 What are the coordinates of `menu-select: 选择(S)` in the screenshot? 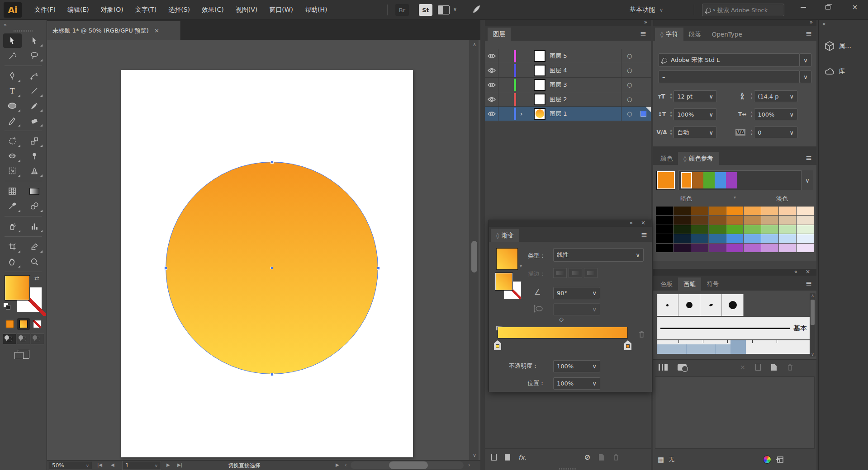 It's located at (179, 10).